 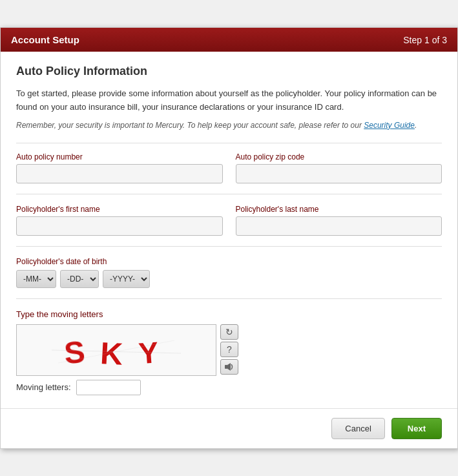 I want to click on moving-letters-input, so click(x=109, y=388).